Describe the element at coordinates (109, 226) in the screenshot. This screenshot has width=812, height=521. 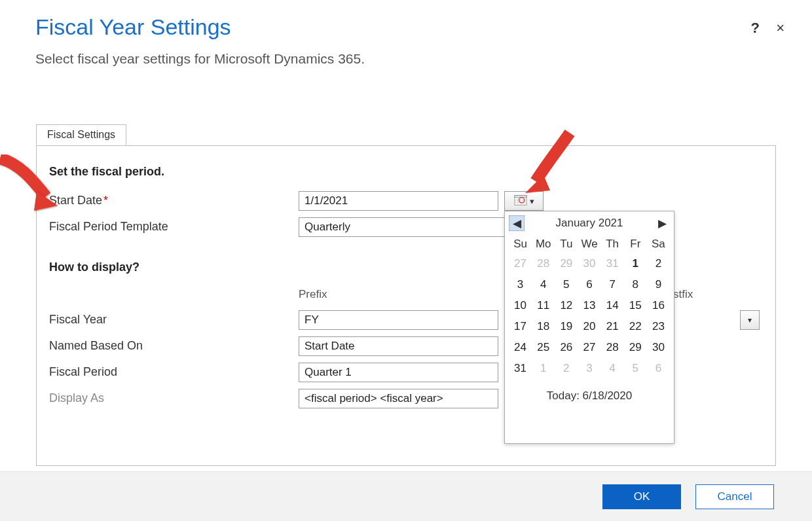
I see `label-template: Fiscal Period Template` at that location.